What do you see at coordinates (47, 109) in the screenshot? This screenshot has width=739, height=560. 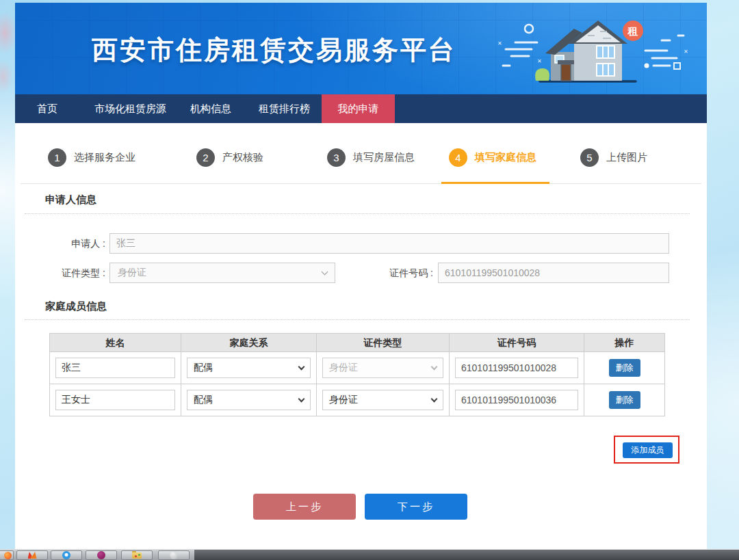 I see `nav-item-home: 首页` at bounding box center [47, 109].